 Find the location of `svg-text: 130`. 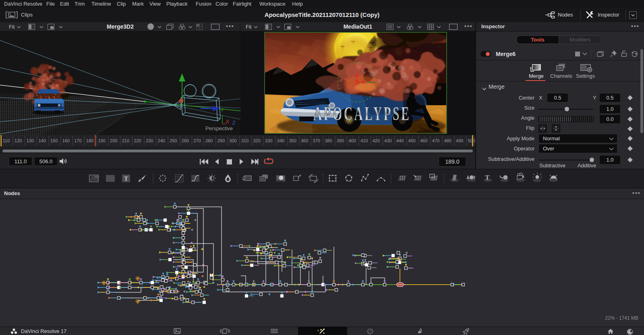

svg-text: 130 is located at coordinates (30, 141).